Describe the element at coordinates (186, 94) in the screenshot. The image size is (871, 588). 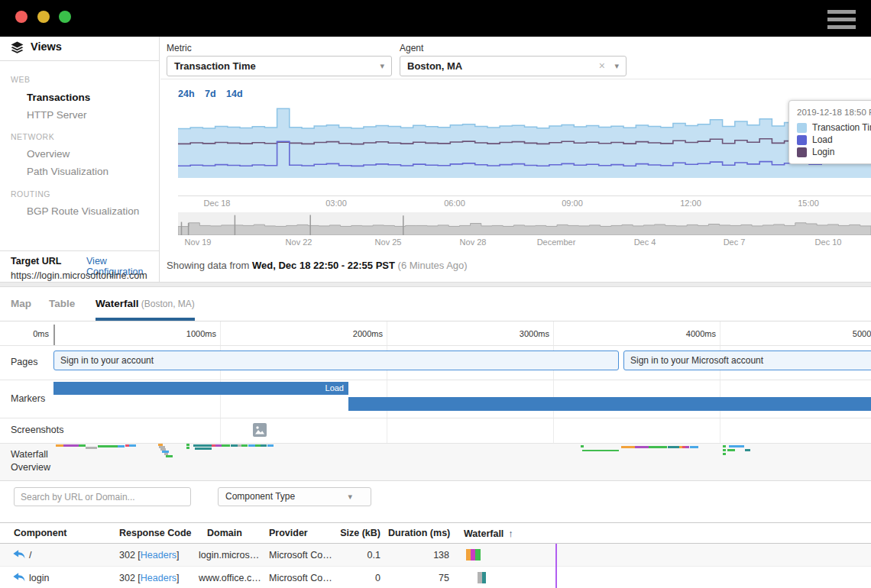
I see `range-24h-link: 24h` at that location.